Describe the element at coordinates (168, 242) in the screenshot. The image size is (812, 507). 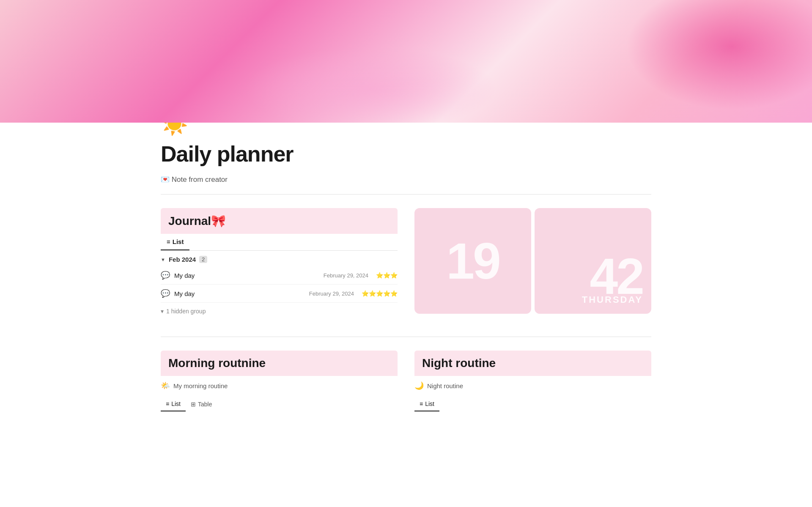
I see `list-icon: ≡` at that location.